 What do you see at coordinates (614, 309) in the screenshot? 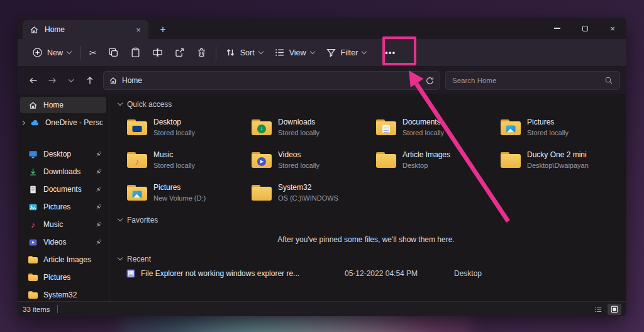
I see `large-thumbnails-view-button` at bounding box center [614, 309].